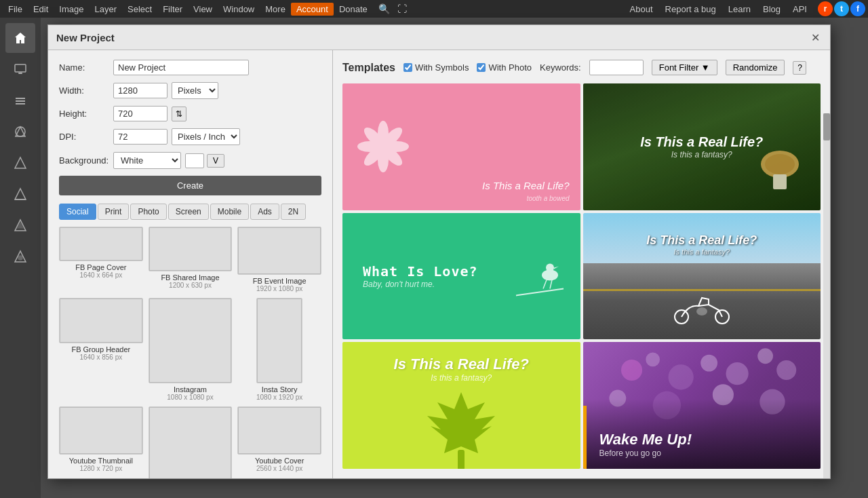 The height and width of the screenshot is (498, 868). Describe the element at coordinates (20, 38) in the screenshot. I see `sidebar-item-home` at that location.